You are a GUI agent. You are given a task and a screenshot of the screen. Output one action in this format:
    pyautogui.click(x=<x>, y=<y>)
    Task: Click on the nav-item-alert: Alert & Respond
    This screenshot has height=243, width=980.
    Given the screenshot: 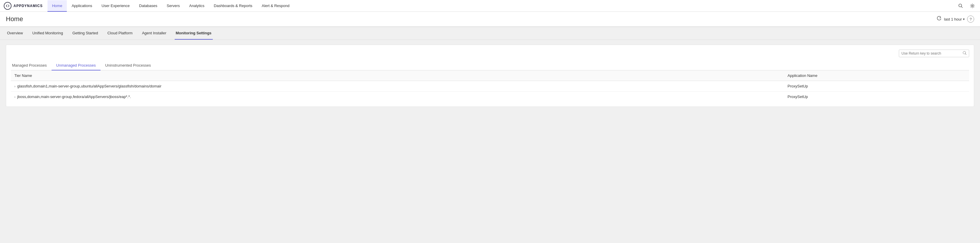 What is the action you would take?
    pyautogui.click(x=275, y=6)
    